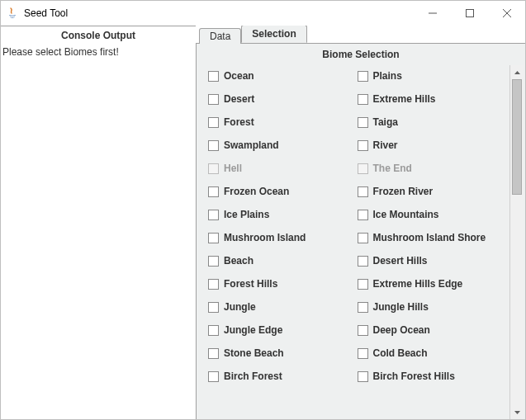 This screenshot has height=420, width=526. What do you see at coordinates (517, 413) in the screenshot?
I see `scroll-down-arrow-icon` at bounding box center [517, 413].